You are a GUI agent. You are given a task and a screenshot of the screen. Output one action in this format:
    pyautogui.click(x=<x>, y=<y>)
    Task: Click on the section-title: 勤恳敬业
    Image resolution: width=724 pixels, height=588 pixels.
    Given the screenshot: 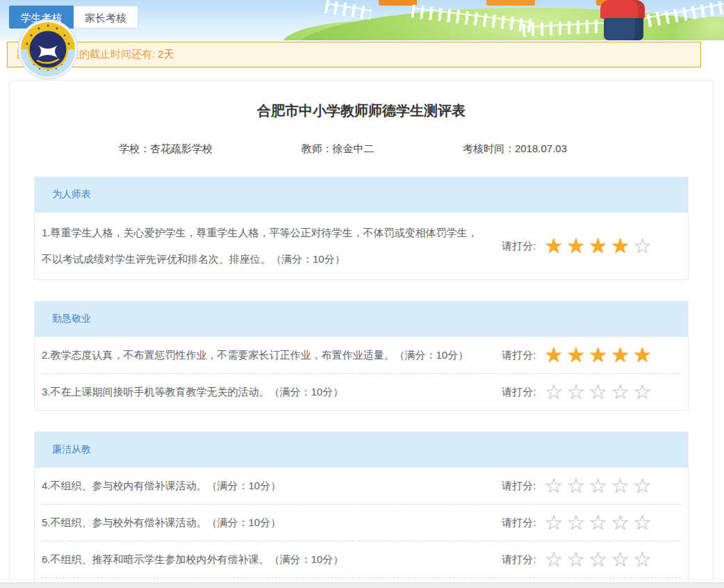 What is the action you would take?
    pyautogui.click(x=361, y=320)
    